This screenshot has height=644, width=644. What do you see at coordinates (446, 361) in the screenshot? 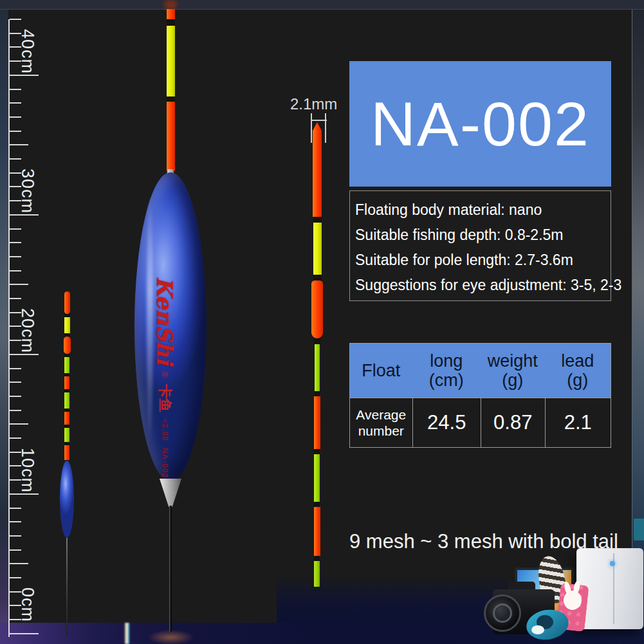
I see `col-header-label: long` at bounding box center [446, 361].